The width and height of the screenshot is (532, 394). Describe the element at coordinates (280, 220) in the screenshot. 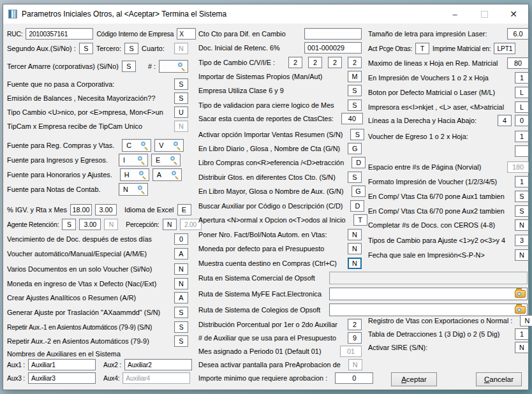

I see `param-row: Apertura <N>ormal x Opcion o<T>odos al I…` at that location.